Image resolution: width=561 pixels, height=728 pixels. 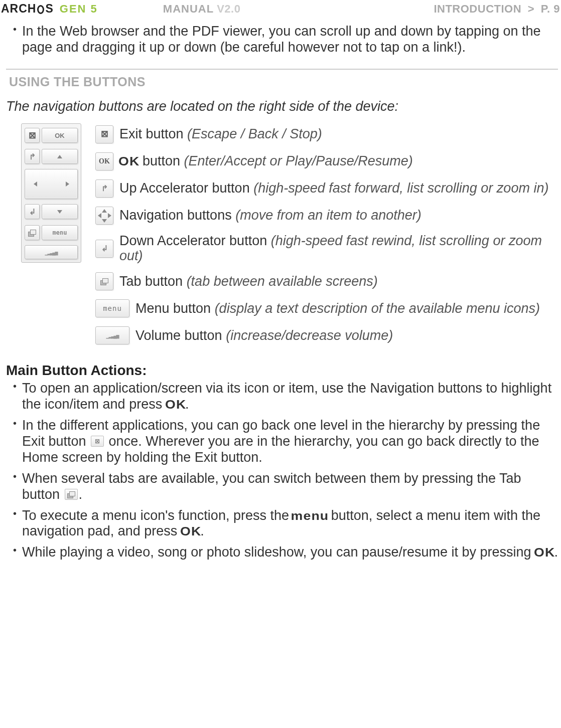 I want to click on button-desc: (high-speed fast forward, list scrolling…, so click(x=401, y=188).